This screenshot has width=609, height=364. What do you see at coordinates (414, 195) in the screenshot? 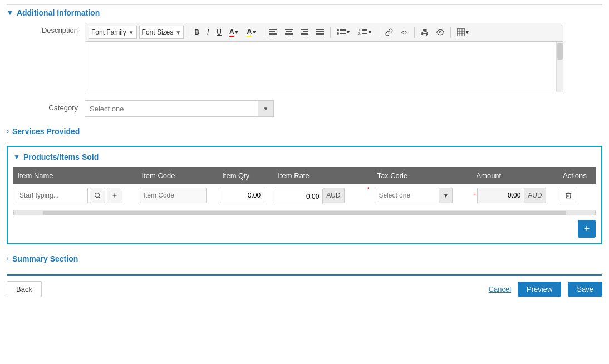
I see `tax-code-select: Select one ▼` at bounding box center [414, 195].